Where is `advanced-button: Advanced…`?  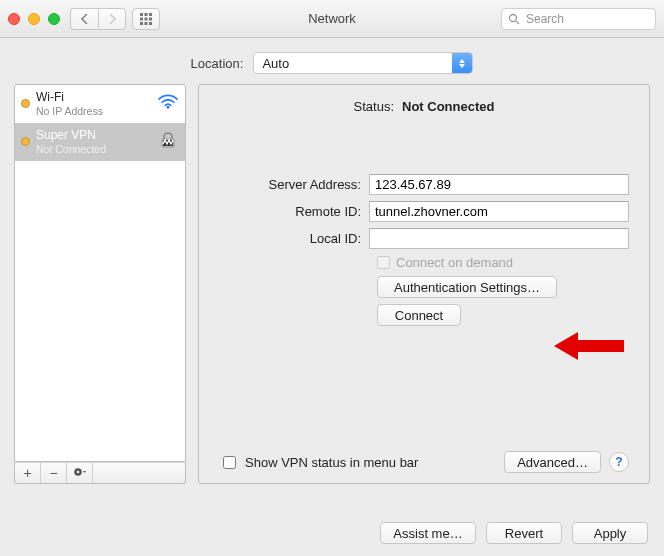
advanced-button: Advanced… is located at coordinates (552, 462).